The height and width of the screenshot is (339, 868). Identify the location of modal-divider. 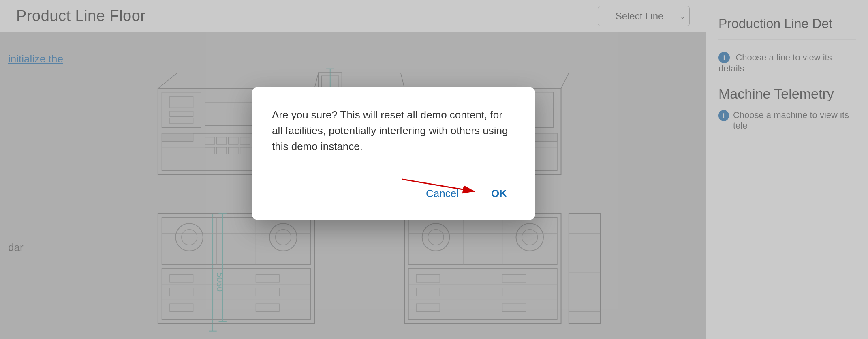
(393, 171).